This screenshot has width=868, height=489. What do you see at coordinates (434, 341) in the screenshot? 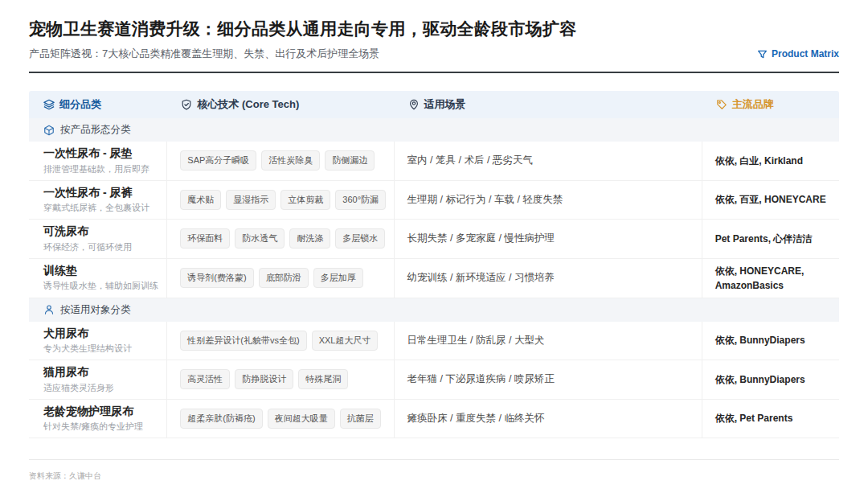
I see `table-row: 犬用尿布专为犬类生理结构设计性别差异设计(礼貌带vs全包)XXL超大尺寸日常生理…` at bounding box center [434, 341].